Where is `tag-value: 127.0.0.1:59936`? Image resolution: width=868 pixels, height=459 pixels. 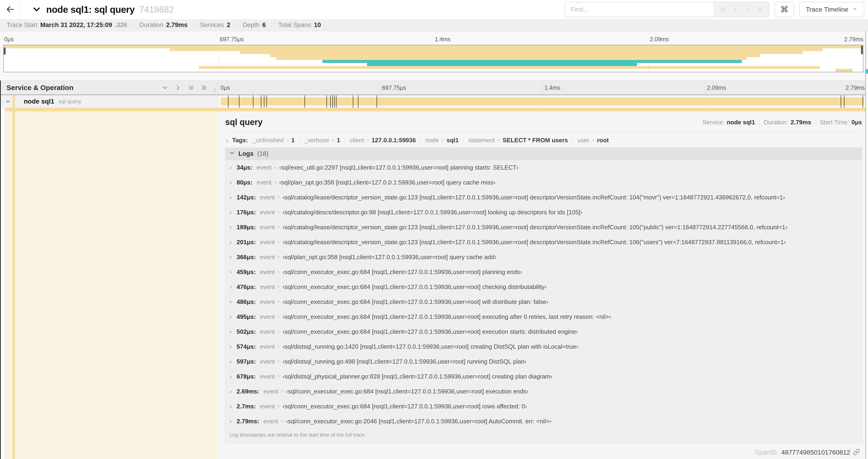
tag-value: 127.0.0.1:59936 is located at coordinates (394, 140).